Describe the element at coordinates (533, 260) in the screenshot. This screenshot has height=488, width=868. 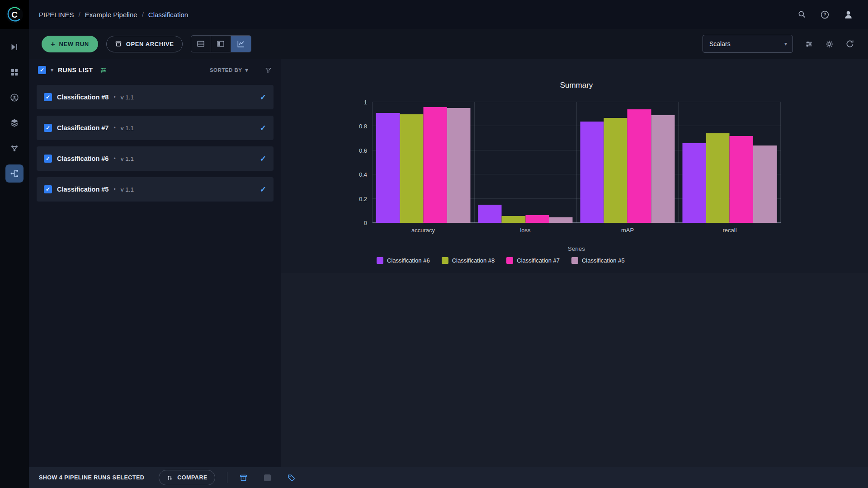
I see `legend-item: Classification #7` at that location.